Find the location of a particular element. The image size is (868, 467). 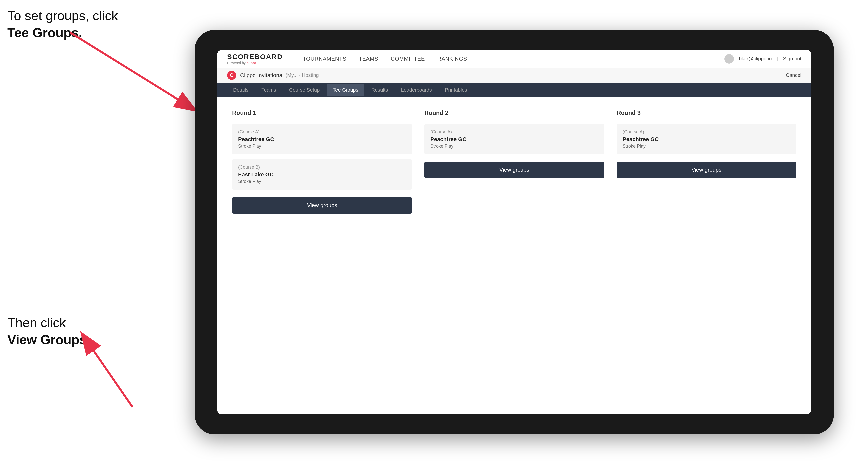

rounds-grid: Round 1 (Course A) Peachtree GC Stroke P… is located at coordinates (514, 161).